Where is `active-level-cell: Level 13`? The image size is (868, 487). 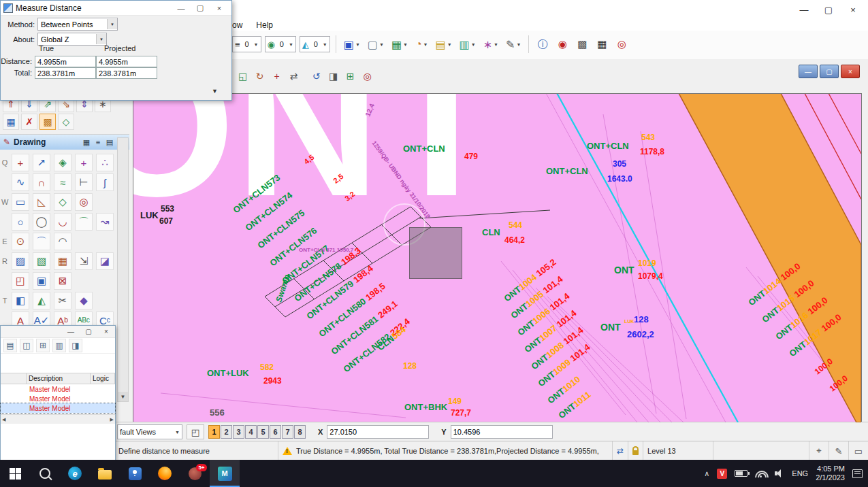 active-level-cell: Level 13 is located at coordinates (678, 450).